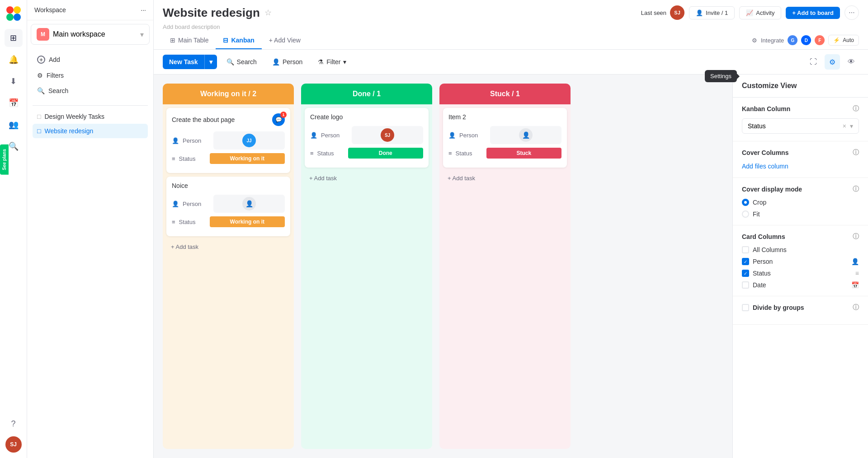  Describe the element at coordinates (367, 266) in the screenshot. I see `kanban-col-done: Done / 1 Create logo 👤 Person SJ` at that location.